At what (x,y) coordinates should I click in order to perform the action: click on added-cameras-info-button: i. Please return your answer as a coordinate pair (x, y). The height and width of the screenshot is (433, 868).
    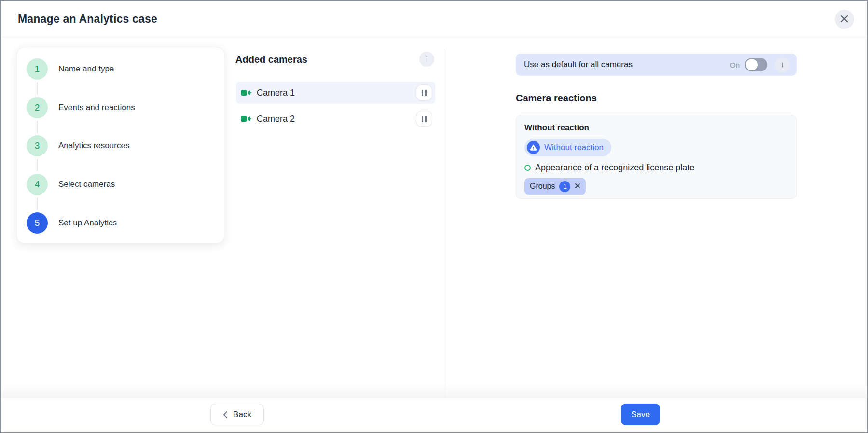
    Looking at the image, I should click on (427, 59).